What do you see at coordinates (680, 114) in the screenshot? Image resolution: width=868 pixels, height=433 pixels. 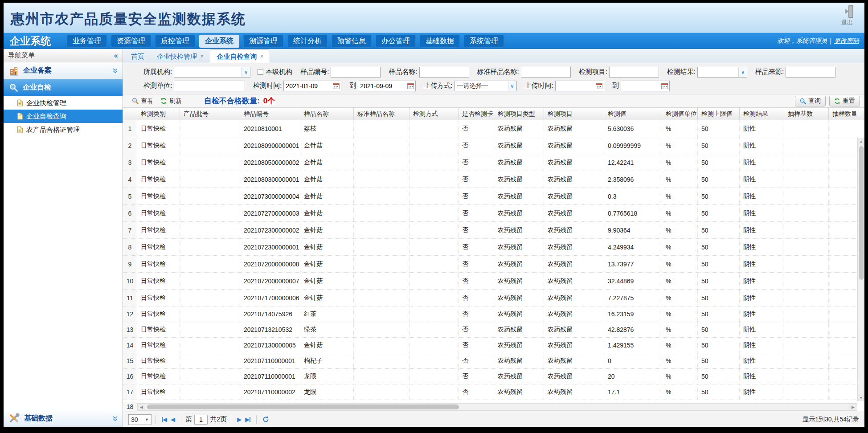 I see `column-header-11: 检测值单位` at bounding box center [680, 114].